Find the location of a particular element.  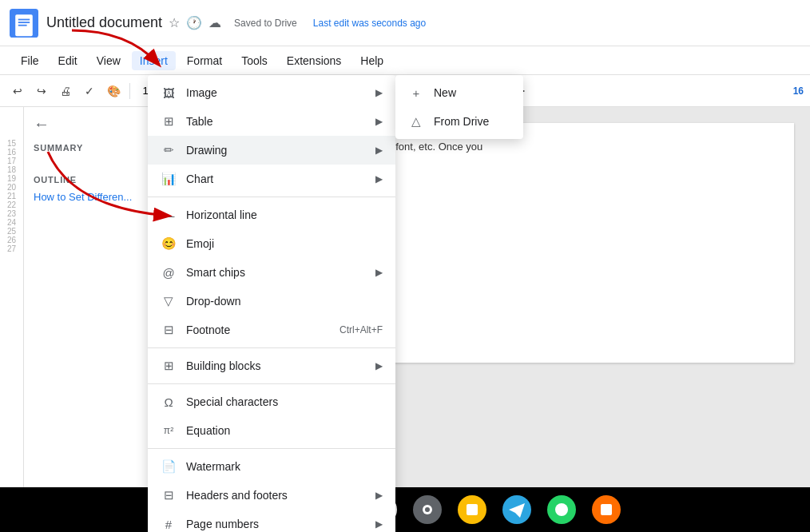

smartchips-icon: @ is located at coordinates (169, 272).